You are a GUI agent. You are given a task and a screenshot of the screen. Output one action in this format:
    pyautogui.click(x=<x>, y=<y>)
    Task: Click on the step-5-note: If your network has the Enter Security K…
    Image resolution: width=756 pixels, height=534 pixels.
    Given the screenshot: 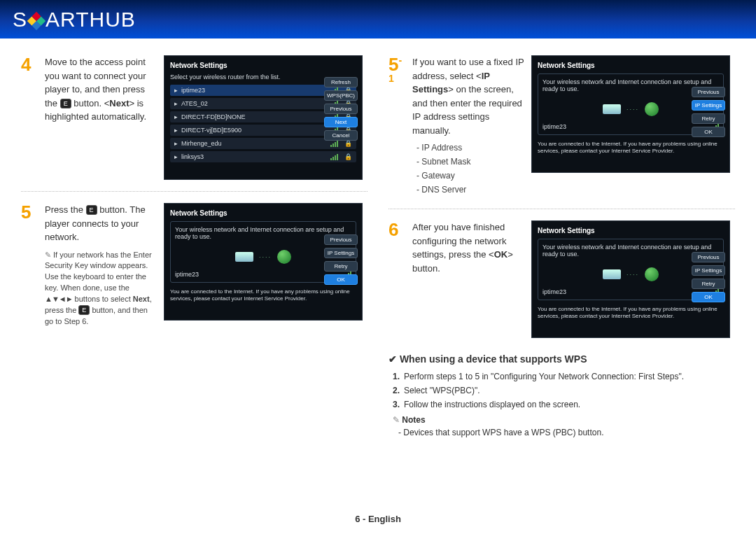 What is the action you would take?
    pyautogui.click(x=101, y=289)
    